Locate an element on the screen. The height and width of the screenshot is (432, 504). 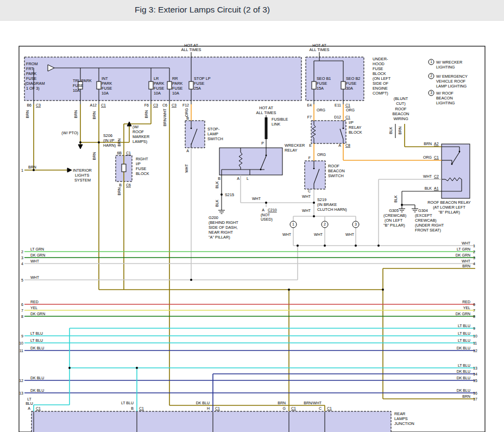
diagram-label: COMPT) is located at coordinates (380, 93).